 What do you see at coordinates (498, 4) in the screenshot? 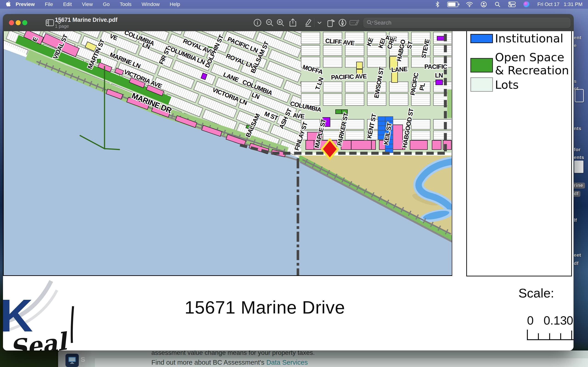
I see `search-icon` at bounding box center [498, 4].